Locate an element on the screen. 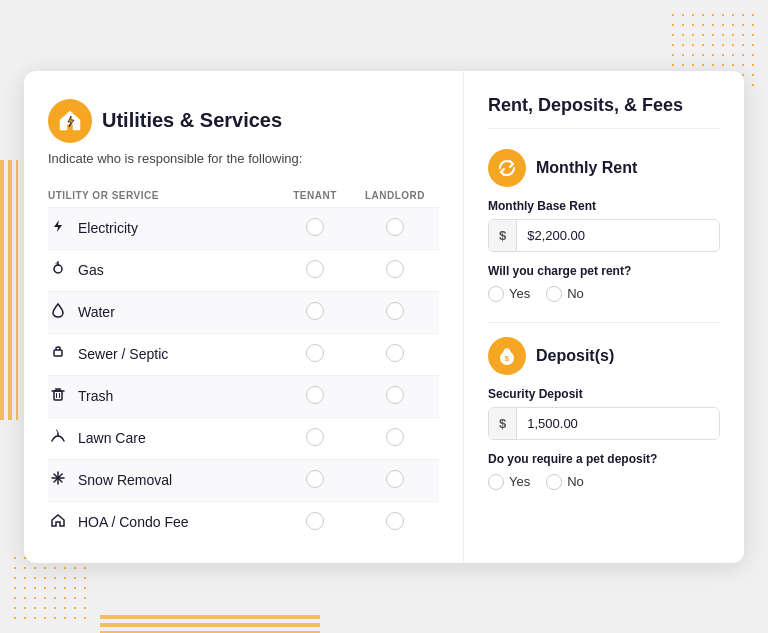 This screenshot has height=633, width=768. table-row: Sewer / Septic is located at coordinates (244, 354).